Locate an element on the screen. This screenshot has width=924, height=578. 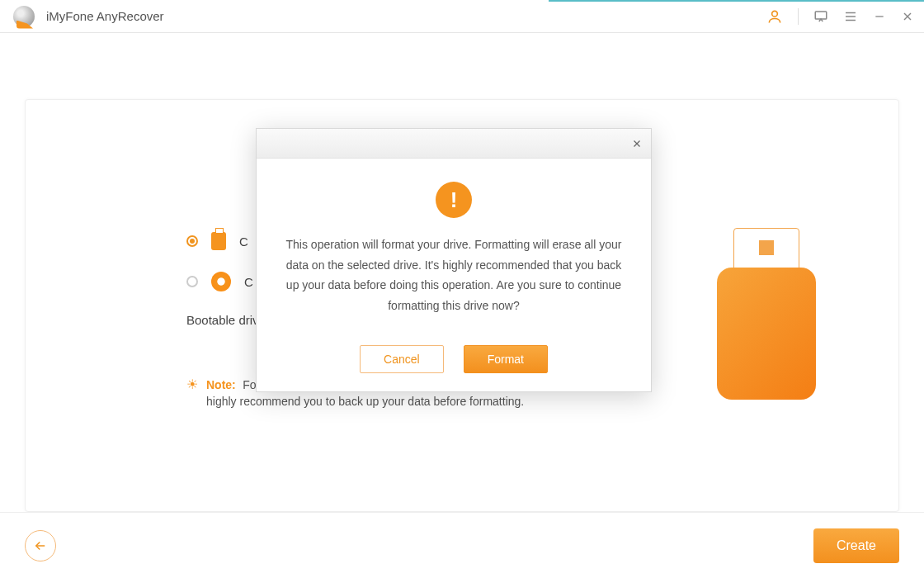
format-button: Format is located at coordinates (506, 359).